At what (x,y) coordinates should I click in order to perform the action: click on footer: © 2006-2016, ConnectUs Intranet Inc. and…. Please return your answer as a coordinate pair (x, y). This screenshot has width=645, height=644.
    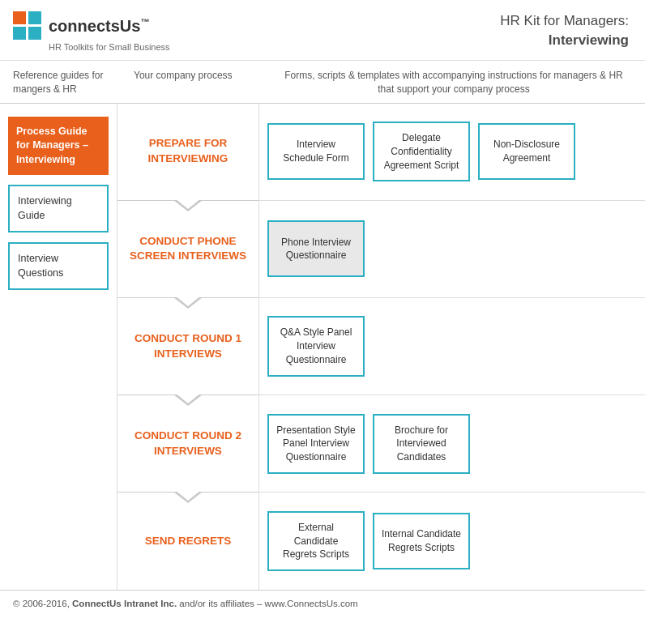
    Looking at the image, I should click on (322, 603).